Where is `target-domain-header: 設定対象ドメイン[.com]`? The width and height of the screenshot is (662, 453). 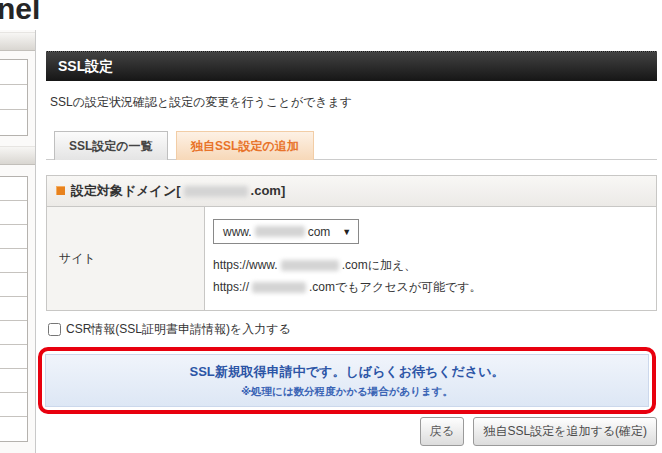 target-domain-header: 設定対象ドメイン[.com] is located at coordinates (352, 192).